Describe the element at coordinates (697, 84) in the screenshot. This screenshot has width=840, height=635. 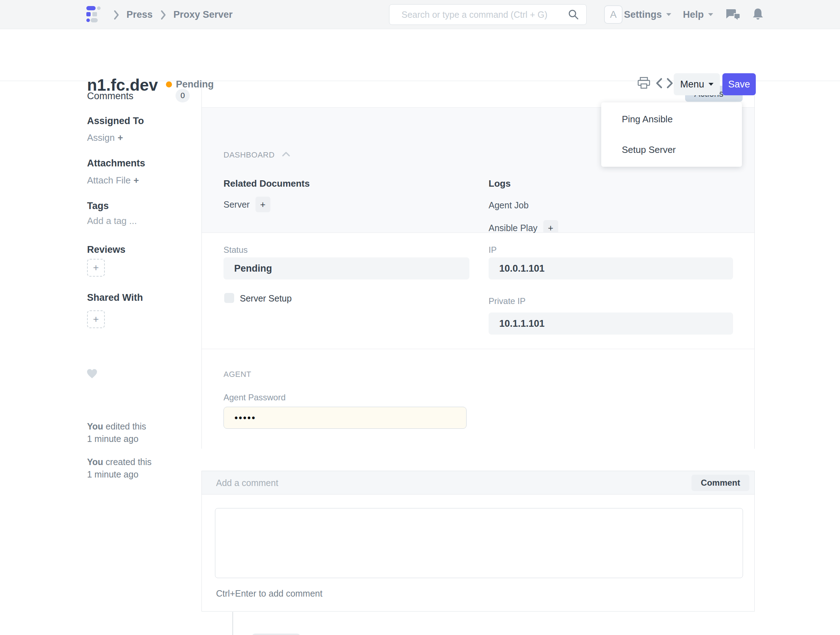
I see `menu-button: Menu` at that location.